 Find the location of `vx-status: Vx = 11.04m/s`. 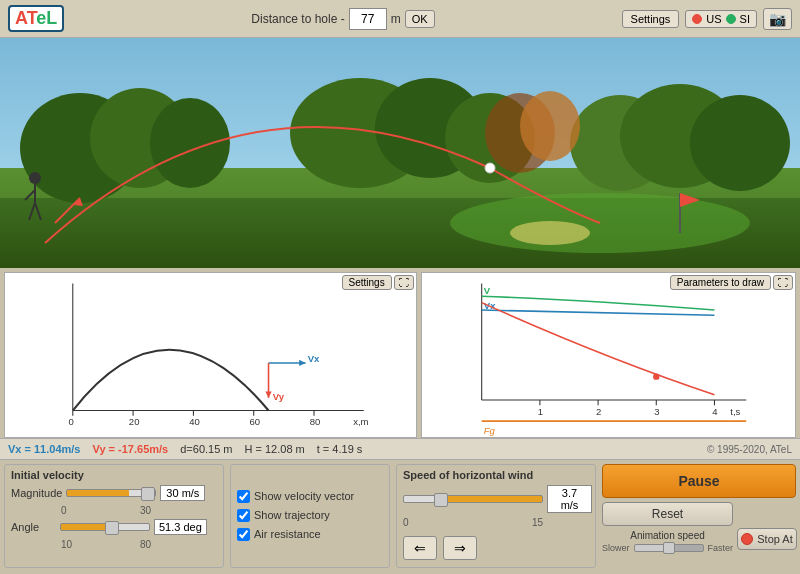

vx-status: Vx = 11.04m/s is located at coordinates (44, 449).